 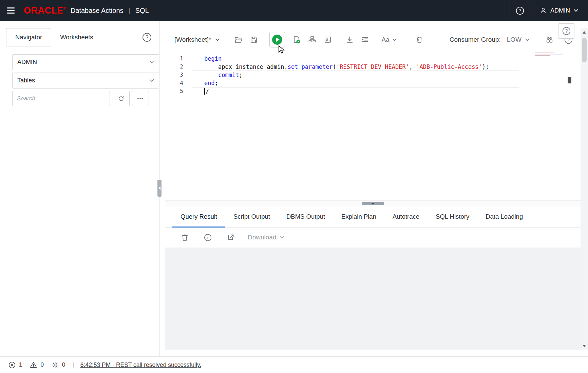 I want to click on worksheet-toolbar: [Worksheet]*, so click(x=373, y=40).